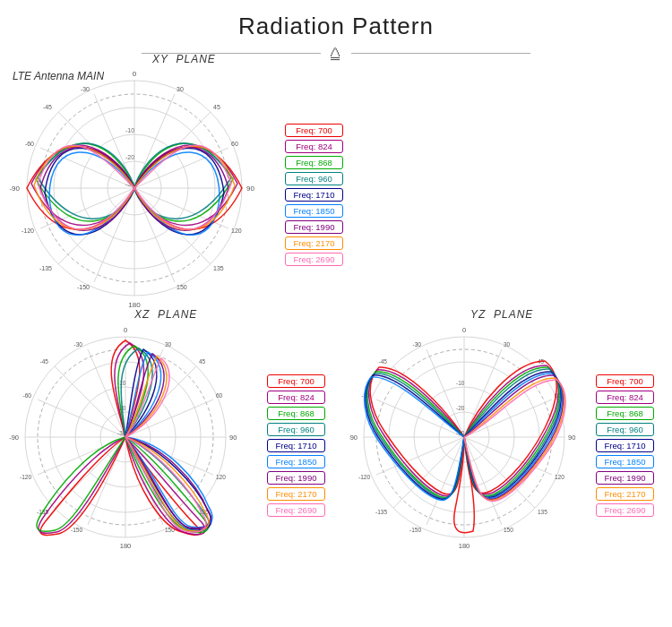 The width and height of the screenshot is (672, 627). I want to click on yz-plane-label: YZ PLANE, so click(502, 314).